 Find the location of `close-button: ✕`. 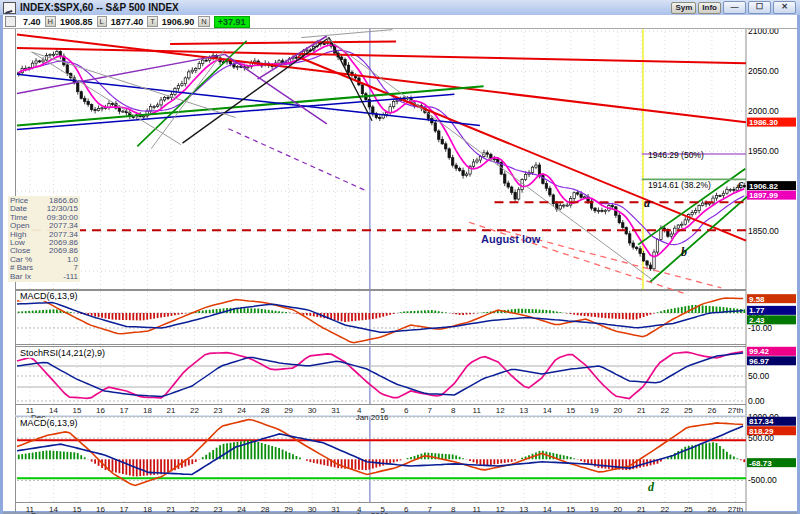

close-button: ✕ is located at coordinates (784, 8).